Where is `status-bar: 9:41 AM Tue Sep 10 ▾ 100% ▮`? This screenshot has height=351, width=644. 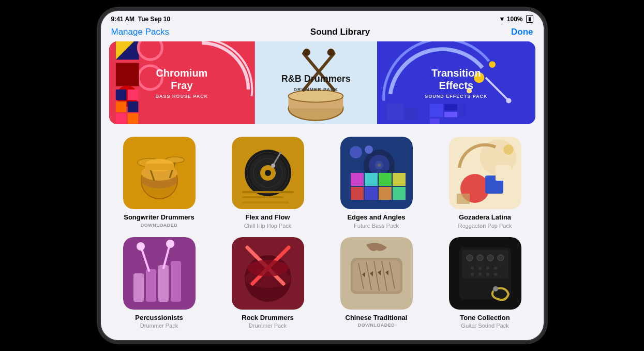
status-bar: 9:41 AM Tue Sep 10 ▾ 100% ▮ is located at coordinates (322, 18).